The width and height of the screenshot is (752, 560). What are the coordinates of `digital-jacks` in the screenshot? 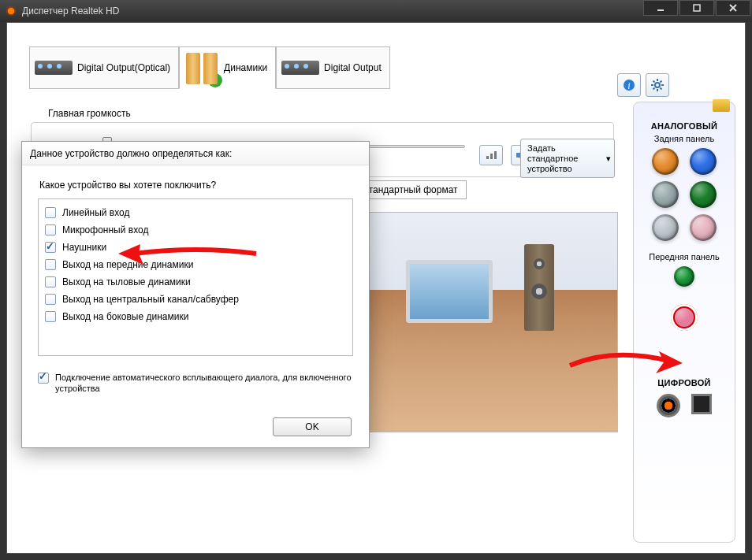 It's located at (684, 406).